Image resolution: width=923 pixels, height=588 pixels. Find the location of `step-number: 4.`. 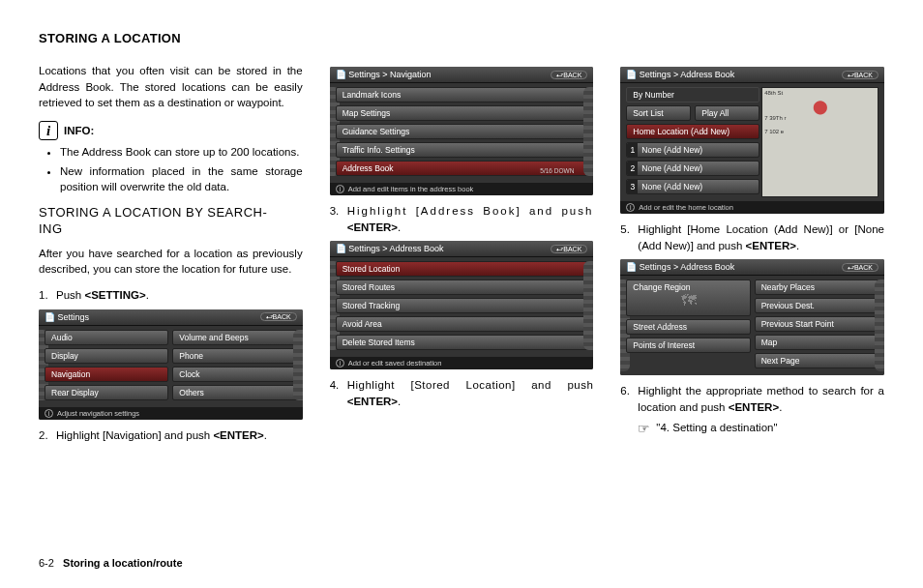

step-number: 4. is located at coordinates (339, 393).